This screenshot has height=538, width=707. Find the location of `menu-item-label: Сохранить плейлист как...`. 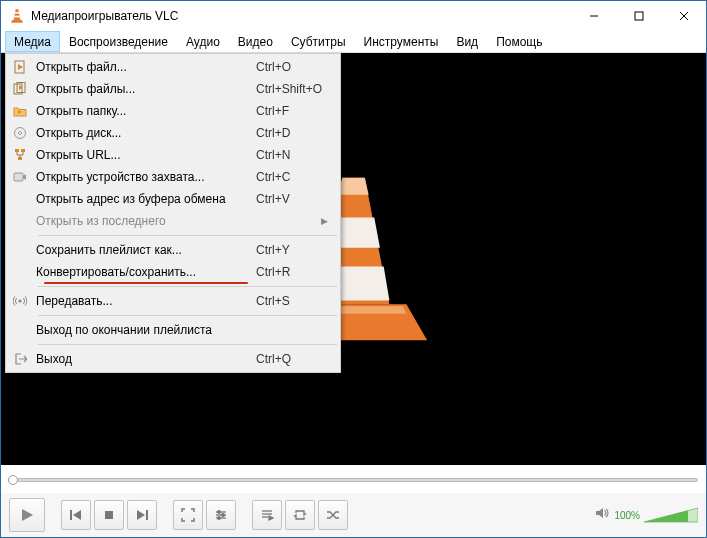

menu-item-label: Сохранить плейлист как... is located at coordinates (144, 250).